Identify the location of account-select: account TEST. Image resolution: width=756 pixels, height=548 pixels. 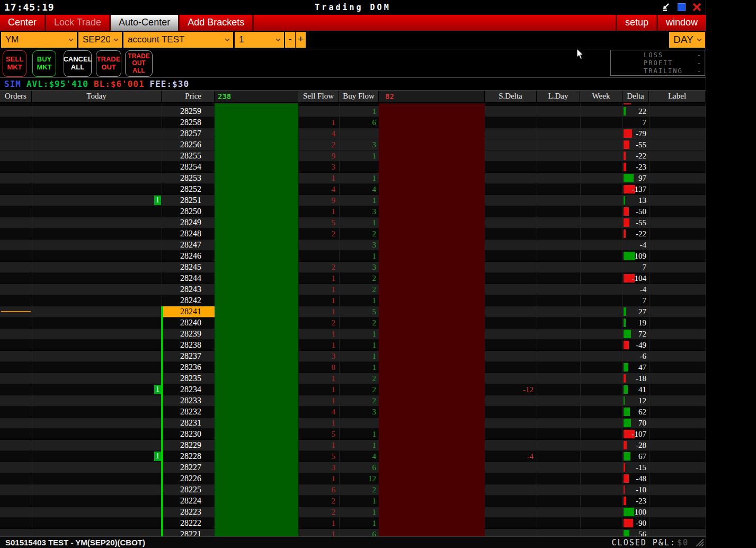
(178, 40).